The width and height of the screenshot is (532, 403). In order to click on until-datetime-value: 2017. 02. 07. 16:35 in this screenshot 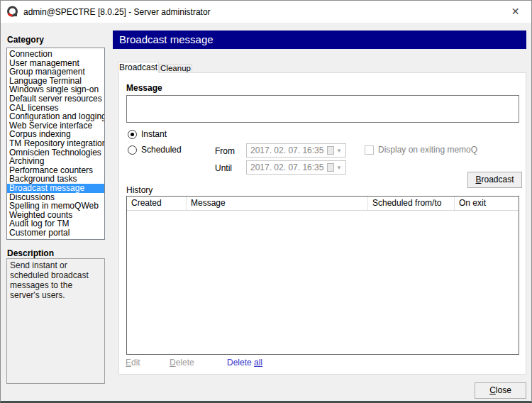, I will do `click(287, 167)`.